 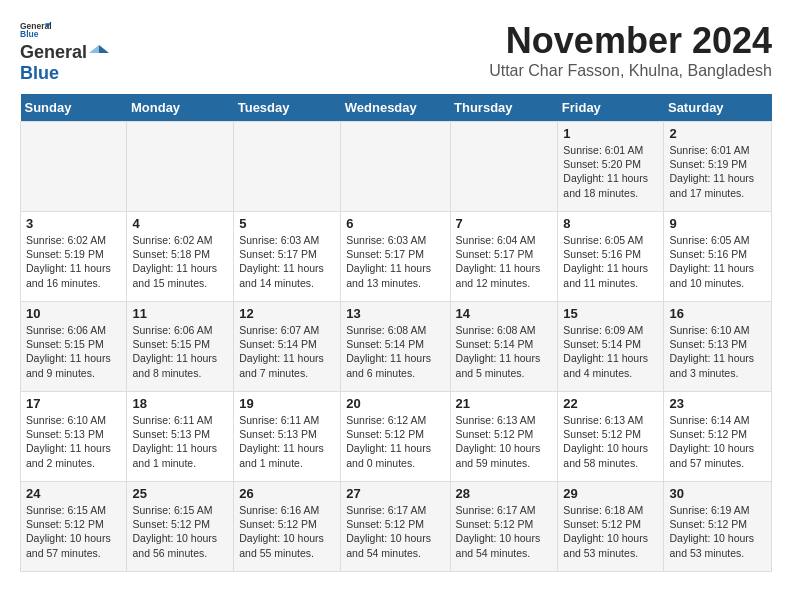 What do you see at coordinates (610, 494) in the screenshot?
I see `day-number: 29` at bounding box center [610, 494].